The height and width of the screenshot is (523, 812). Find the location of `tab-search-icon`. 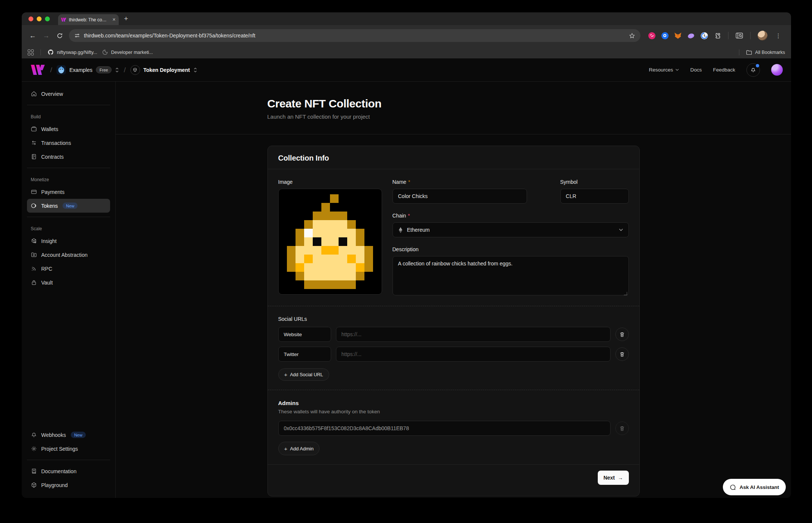

tab-search-icon is located at coordinates (739, 36).